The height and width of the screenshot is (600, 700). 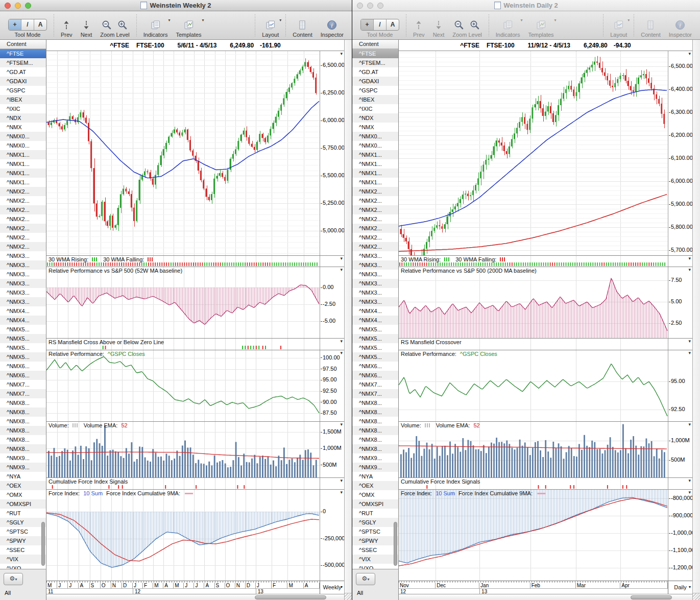 I want to click on sidebar-header: Content, so click(x=375, y=44).